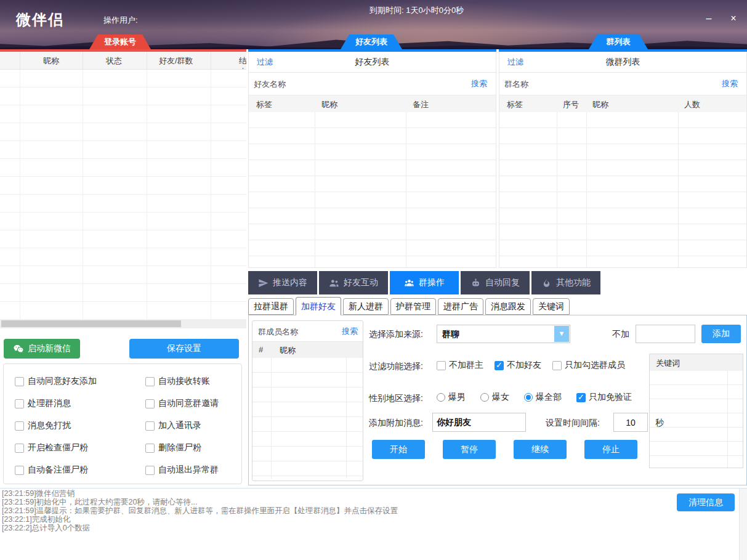 The width and height of the screenshot is (747, 560). Describe the element at coordinates (193, 448) in the screenshot. I see `checkbox-delete-zombie-fans: 删除僵尸粉` at that location.